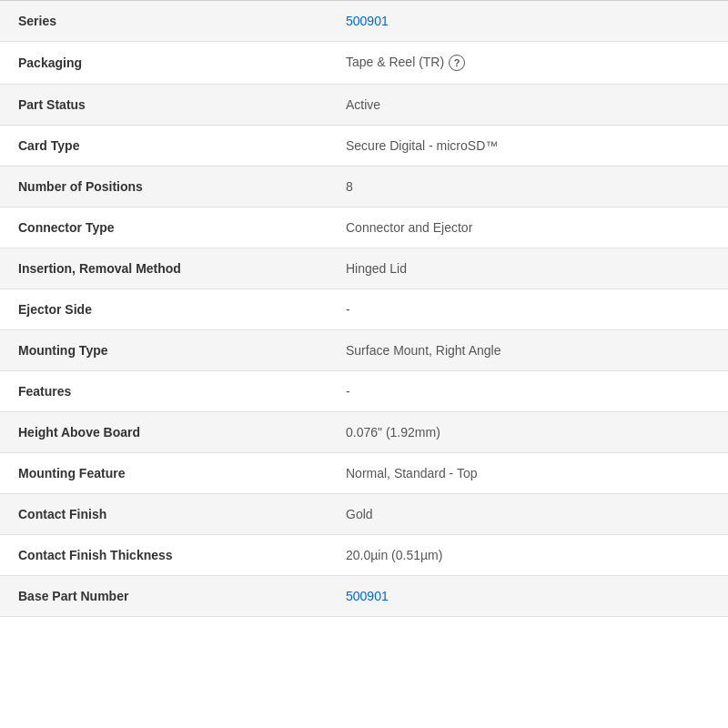  I want to click on spec-label: Number of Positions, so click(164, 187).